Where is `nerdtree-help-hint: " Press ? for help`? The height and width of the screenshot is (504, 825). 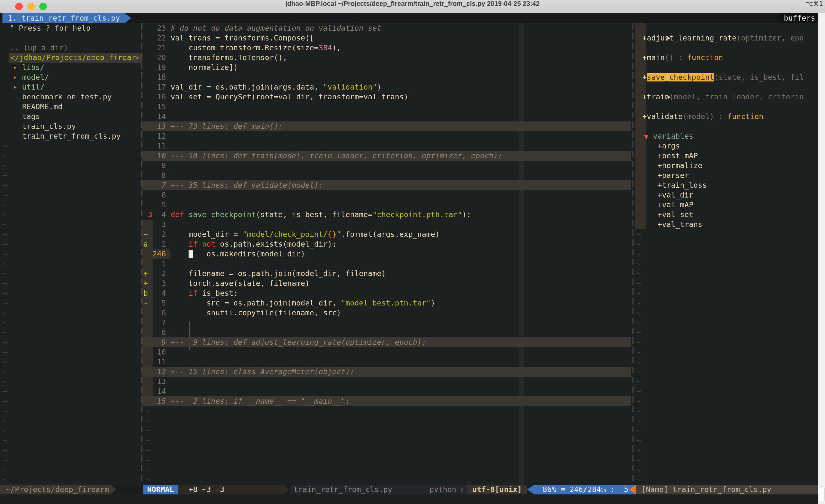 nerdtree-help-hint: " Press ? for help is located at coordinates (70, 28).